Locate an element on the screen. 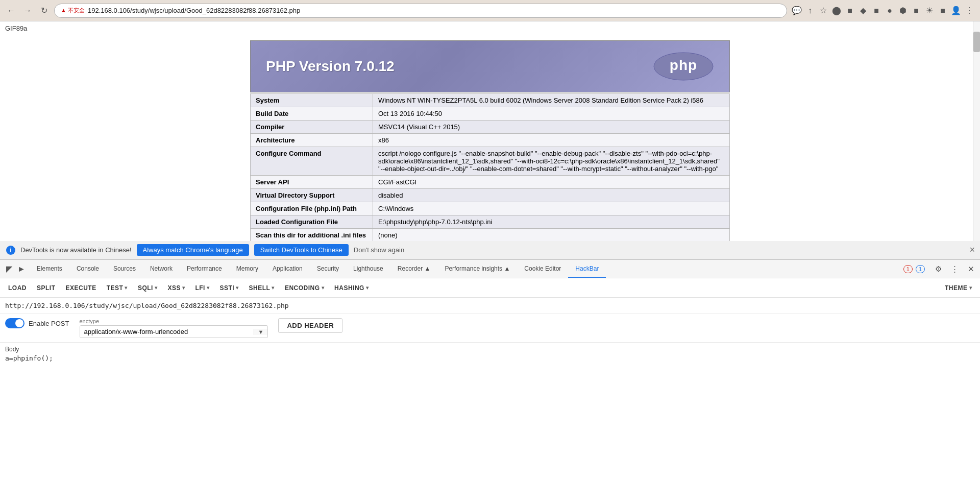 This screenshot has height=504, width=980. dont-show-again-button: Don't show again is located at coordinates (379, 250).